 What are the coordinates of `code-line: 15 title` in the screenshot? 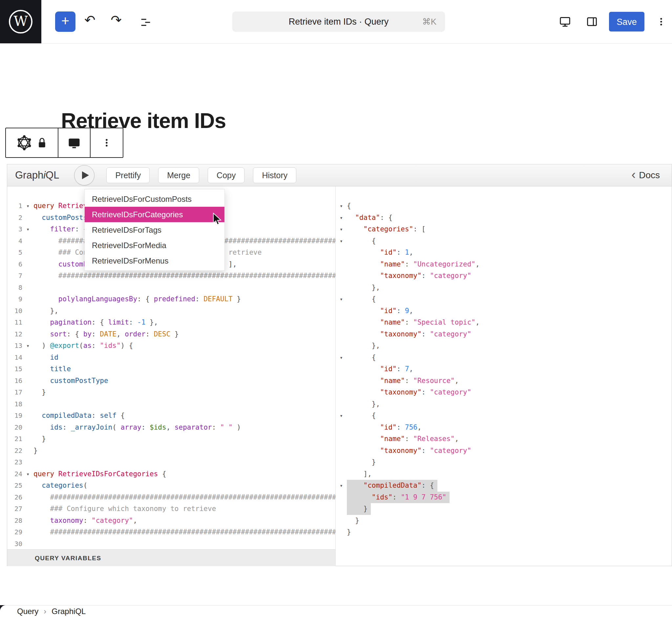 It's located at (172, 369).